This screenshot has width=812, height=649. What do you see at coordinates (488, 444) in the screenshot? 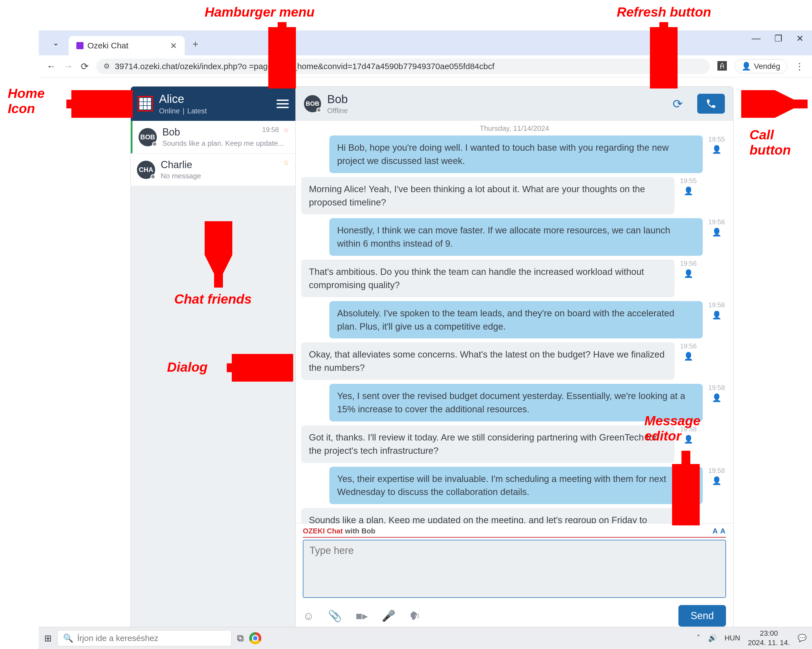
I see `message-bubble: Got it, thanks. I'll review it today. Ar…` at bounding box center [488, 444].